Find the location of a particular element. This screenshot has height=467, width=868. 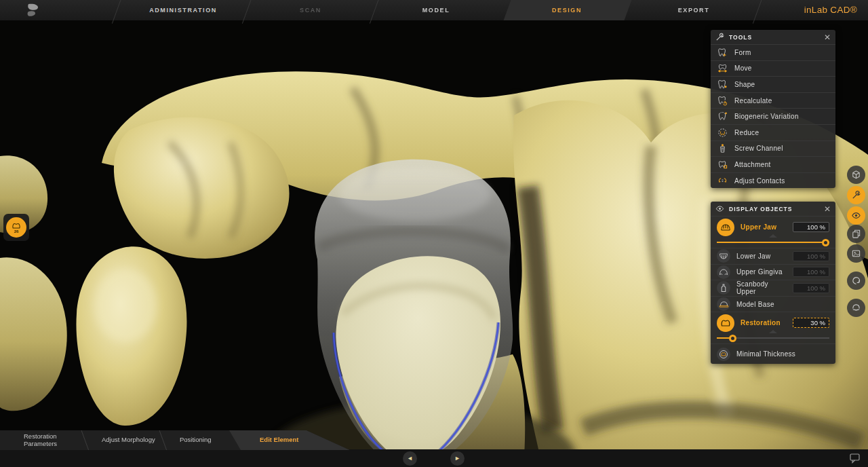

tool-item-label: Reduce is located at coordinates (747, 133).